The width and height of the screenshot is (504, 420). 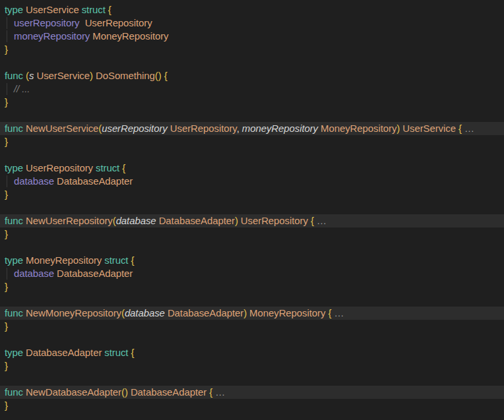 I want to click on token-fld: userRepository, so click(x=49, y=22).